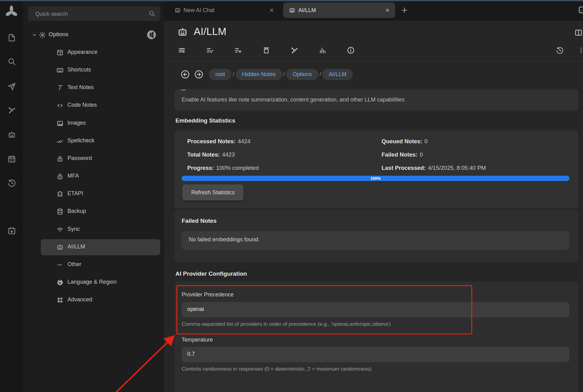  Describe the element at coordinates (12, 183) in the screenshot. I see `history-icon` at that location.